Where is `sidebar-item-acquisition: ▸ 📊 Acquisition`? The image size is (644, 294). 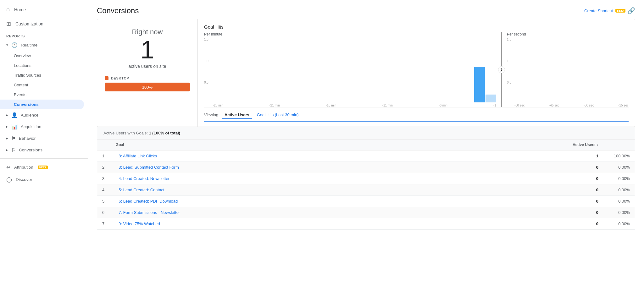 sidebar-item-acquisition: ▸ 📊 Acquisition is located at coordinates (42, 127).